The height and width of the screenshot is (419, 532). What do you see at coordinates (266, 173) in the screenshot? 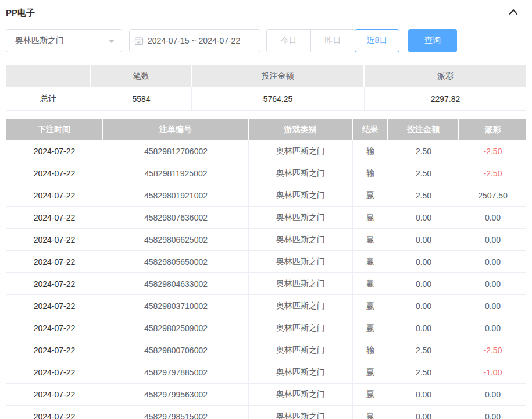
I see `table-row: 2024-07-2245829811925002奥林匹斯之门输2.50-2.50` at bounding box center [266, 173].